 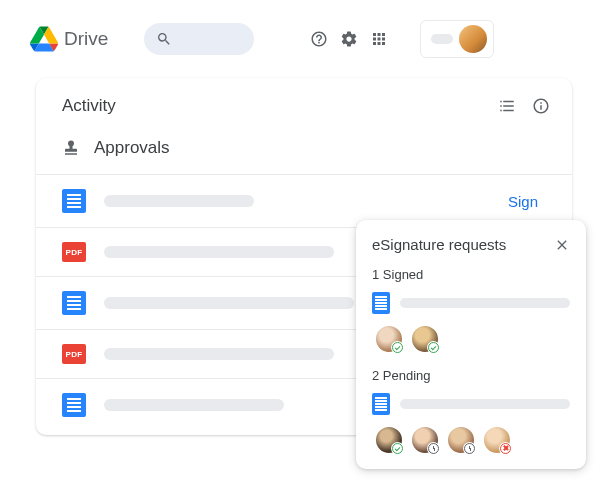 I want to click on status-badge-declined, so click(x=506, y=448).